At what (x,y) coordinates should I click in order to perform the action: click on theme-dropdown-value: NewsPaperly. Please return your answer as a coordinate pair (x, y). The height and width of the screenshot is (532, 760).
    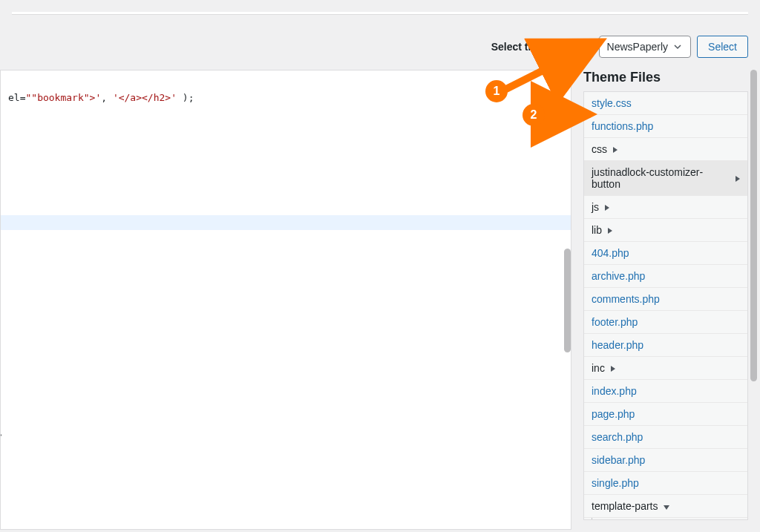
    Looking at the image, I should click on (638, 47).